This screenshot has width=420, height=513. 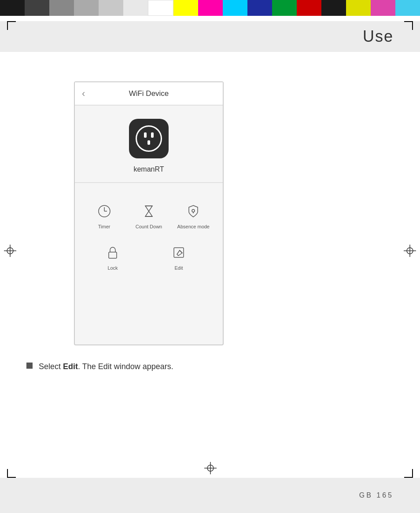 What do you see at coordinates (149, 169) in the screenshot?
I see `device-name: kemanRT` at bounding box center [149, 169].